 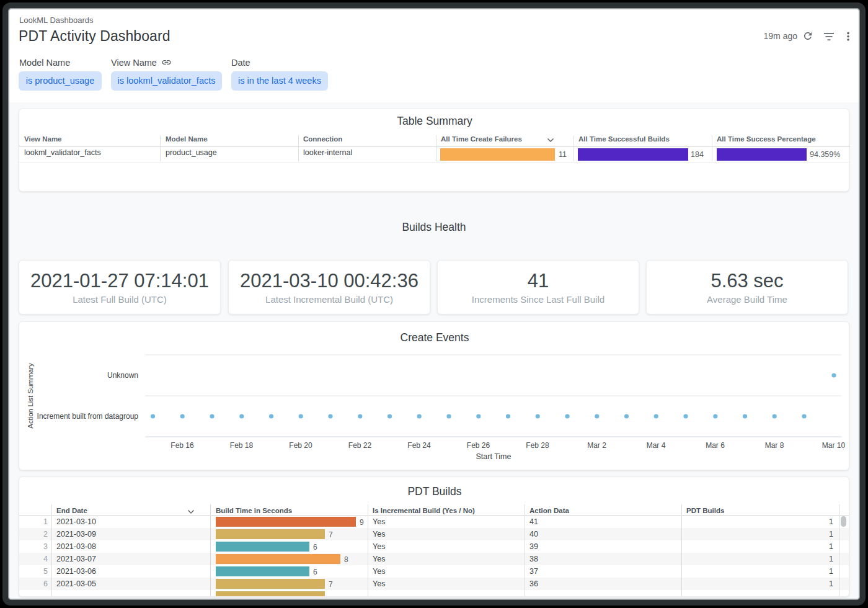 I want to click on svg-text: Mar 4, so click(x=656, y=445).